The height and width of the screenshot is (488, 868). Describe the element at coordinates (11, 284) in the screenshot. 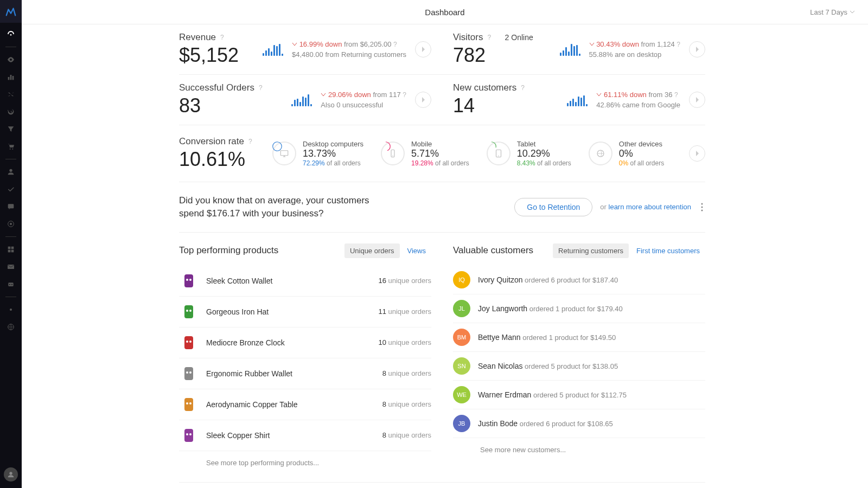

I see `nav-robot-icon` at that location.